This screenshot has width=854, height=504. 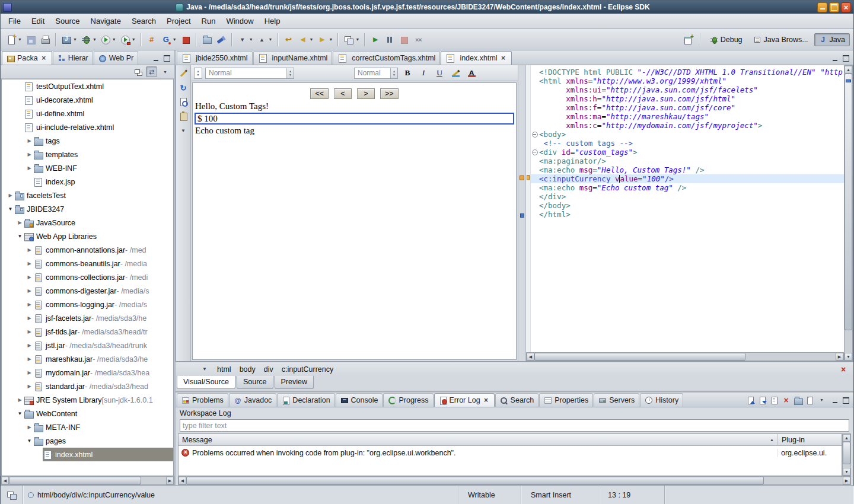 I want to click on selected-input-currency-element: $ 100, so click(x=355, y=119).